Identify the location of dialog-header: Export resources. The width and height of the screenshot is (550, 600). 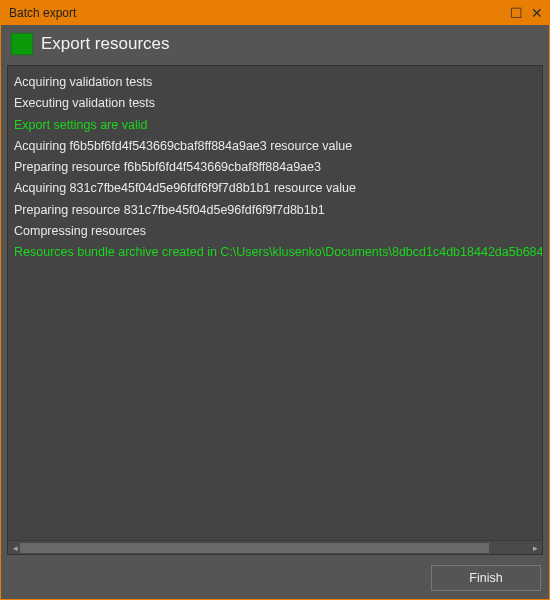
(275, 45).